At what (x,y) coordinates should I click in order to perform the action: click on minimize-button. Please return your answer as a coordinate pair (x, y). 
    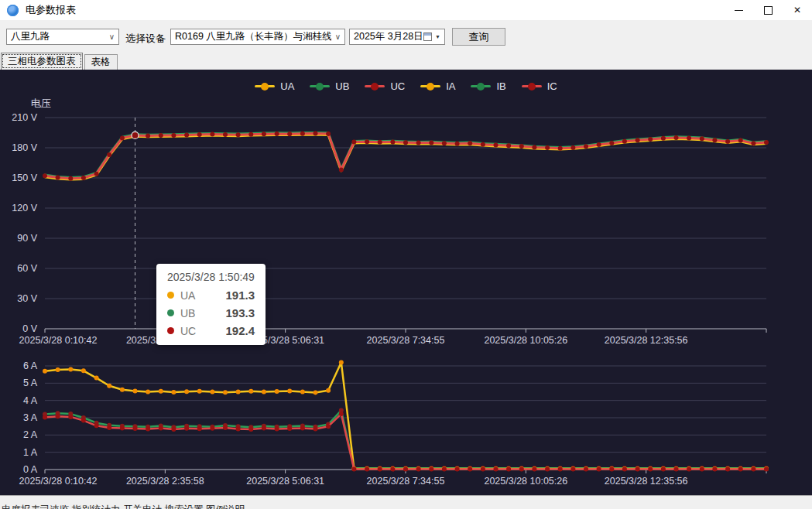
    Looking at the image, I should click on (738, 10).